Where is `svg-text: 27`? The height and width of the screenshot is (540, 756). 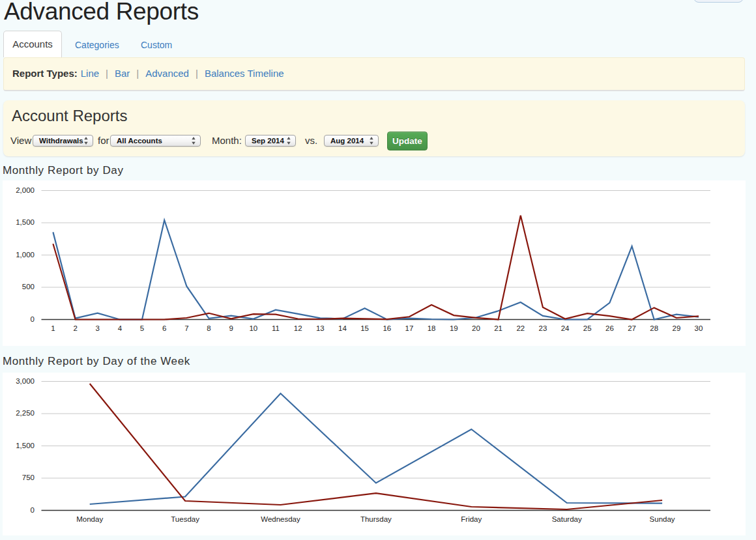
svg-text: 27 is located at coordinates (632, 328).